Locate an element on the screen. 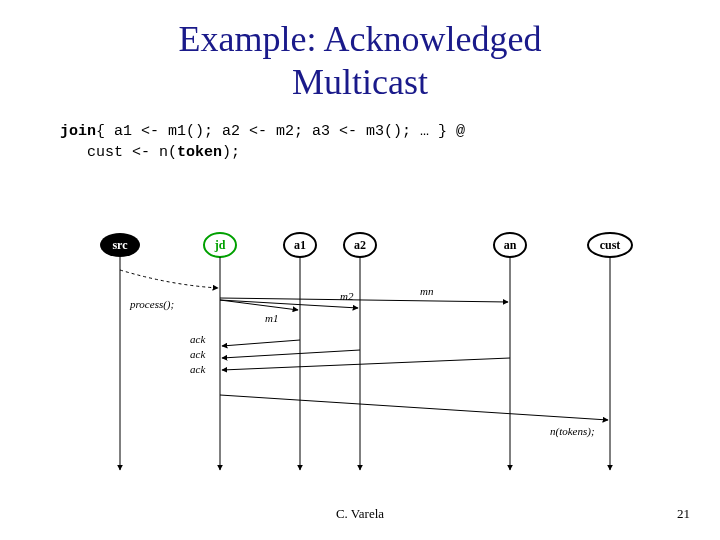  kw-join: join is located at coordinates (78, 132).